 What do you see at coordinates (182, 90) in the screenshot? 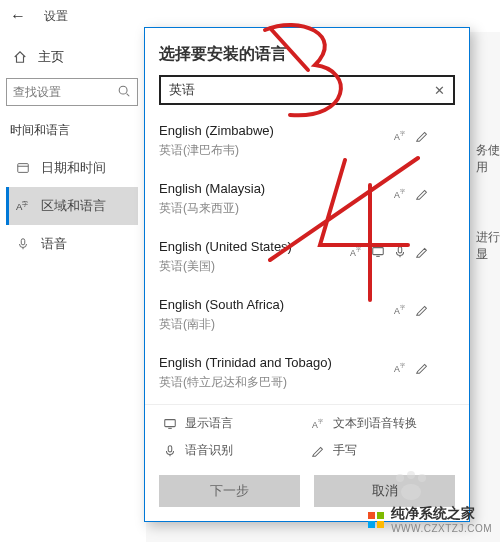
I see `language-search-value: 英语` at bounding box center [182, 90].